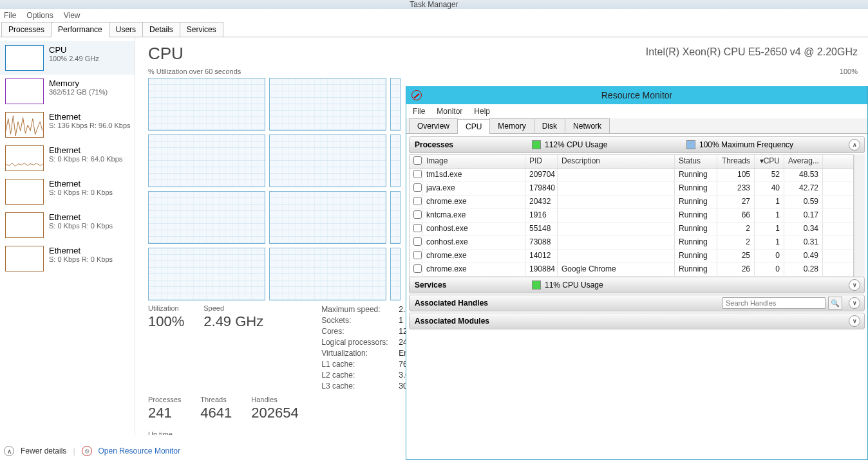  Describe the element at coordinates (80, 30) in the screenshot. I see `tab-performance: Performance` at that location.